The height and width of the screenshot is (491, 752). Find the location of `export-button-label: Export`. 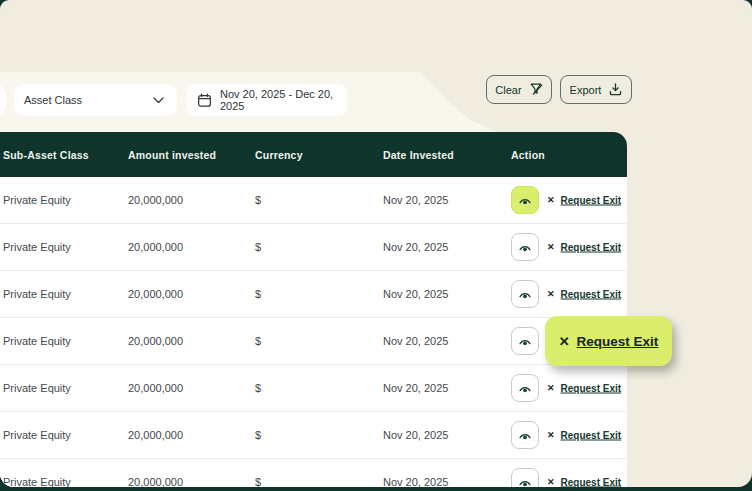

export-button-label: Export is located at coordinates (586, 90).